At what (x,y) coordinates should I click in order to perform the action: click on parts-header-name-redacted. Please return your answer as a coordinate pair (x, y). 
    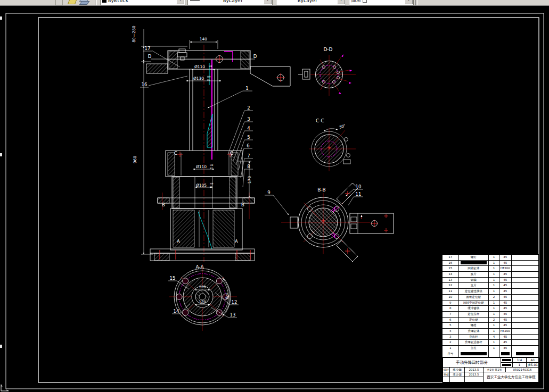
    Looking at the image, I should click on (474, 354).